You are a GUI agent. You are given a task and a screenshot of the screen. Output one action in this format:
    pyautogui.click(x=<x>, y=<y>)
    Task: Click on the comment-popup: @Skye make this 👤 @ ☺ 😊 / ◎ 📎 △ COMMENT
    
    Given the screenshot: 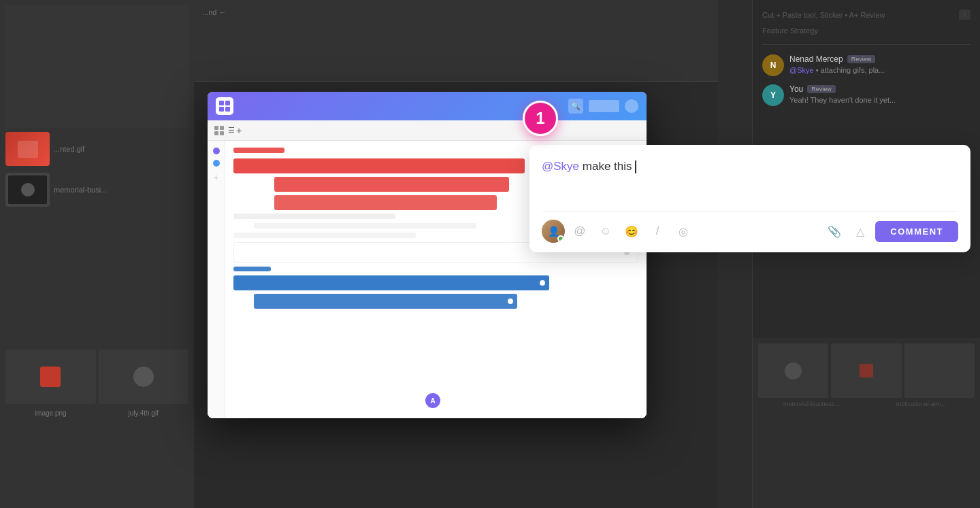 What is the action you would take?
    pyautogui.click(x=750, y=199)
    